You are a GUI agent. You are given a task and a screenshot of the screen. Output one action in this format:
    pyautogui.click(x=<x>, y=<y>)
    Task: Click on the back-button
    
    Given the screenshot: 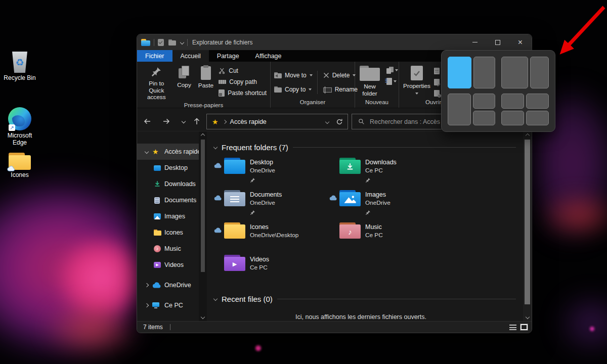 What is the action you would take?
    pyautogui.click(x=147, y=121)
    